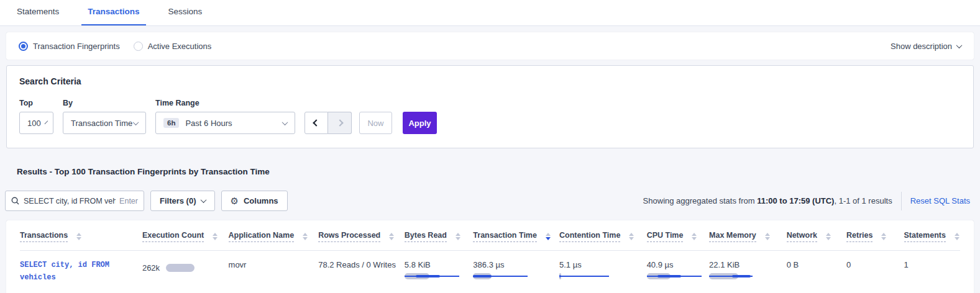  Describe the element at coordinates (70, 201) in the screenshot. I see `search-input` at that location.